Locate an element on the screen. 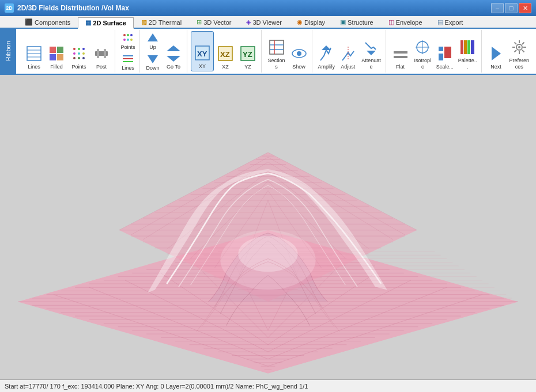 This screenshot has height=392, width=536. amplify-button: Amplify is located at coordinates (326, 51).